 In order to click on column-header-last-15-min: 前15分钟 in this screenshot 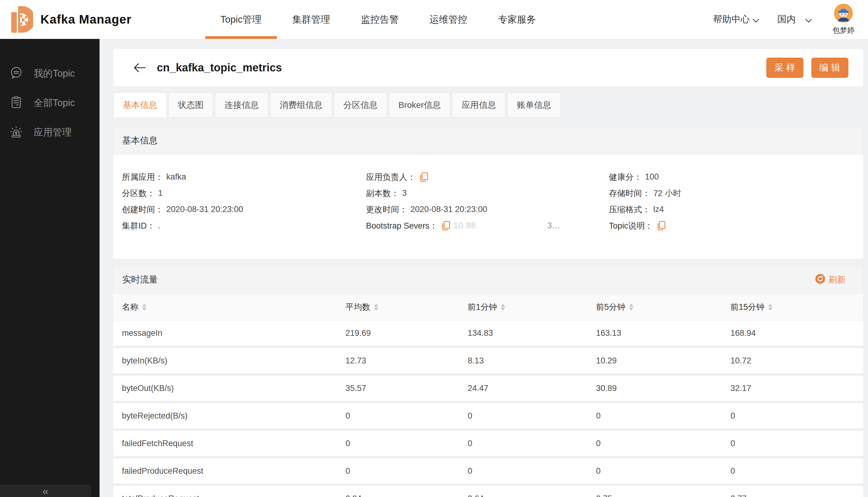, I will do `click(793, 307)`.